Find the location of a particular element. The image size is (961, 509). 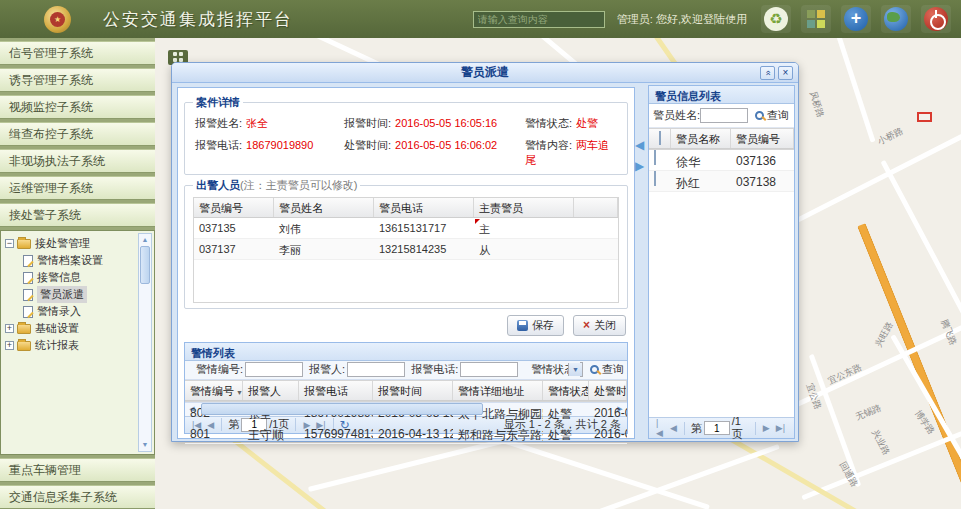

sidebar-item-investigation: 缉查布控子系统 is located at coordinates (78, 134).